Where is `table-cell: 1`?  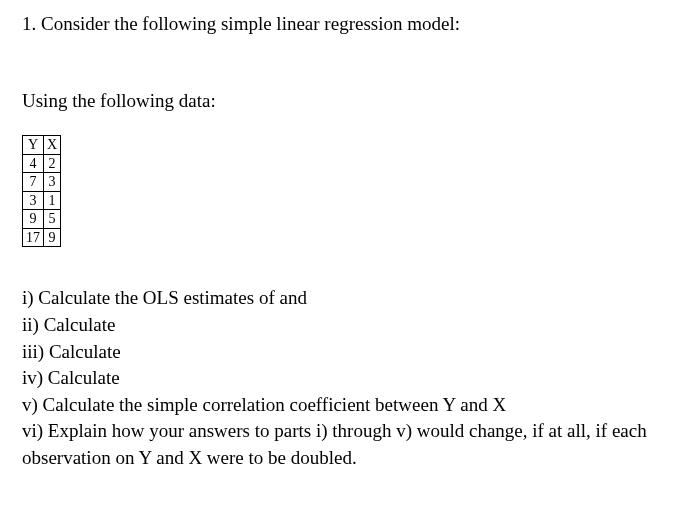
table-cell: 1 is located at coordinates (52, 200).